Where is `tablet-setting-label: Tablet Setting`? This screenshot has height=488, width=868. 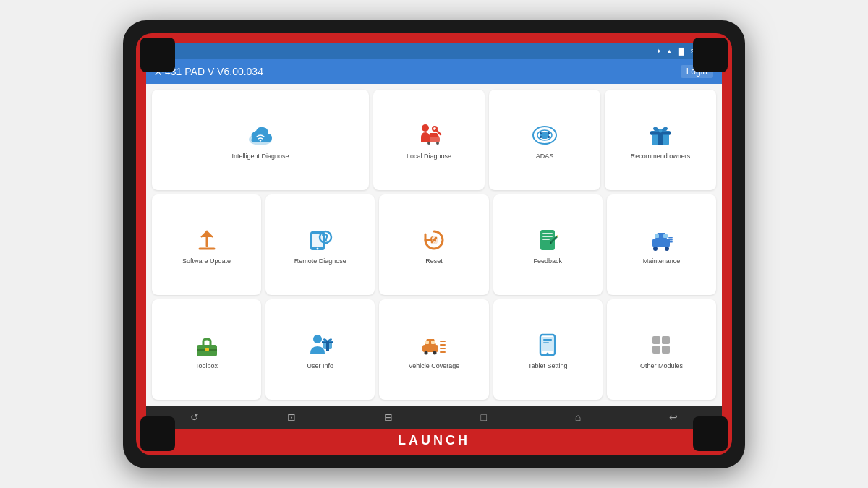 tablet-setting-label: Tablet Setting is located at coordinates (548, 366).